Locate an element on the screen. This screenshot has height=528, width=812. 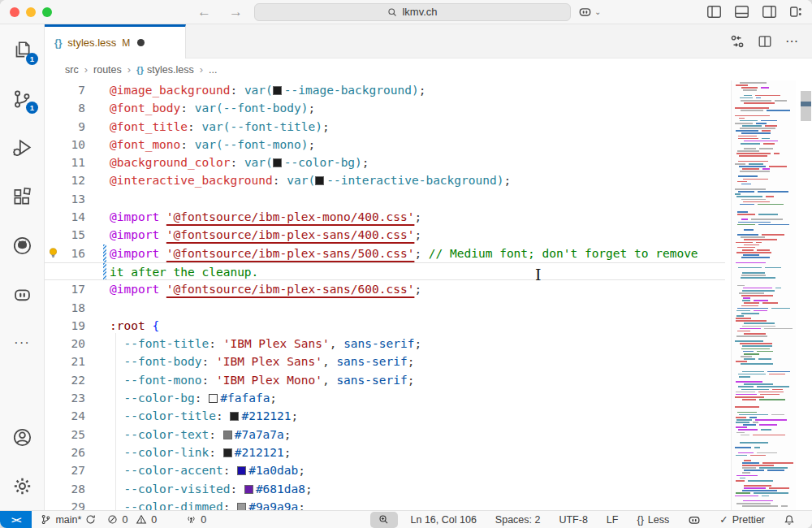
sidebar-item-run-debug is located at coordinates (22, 148).